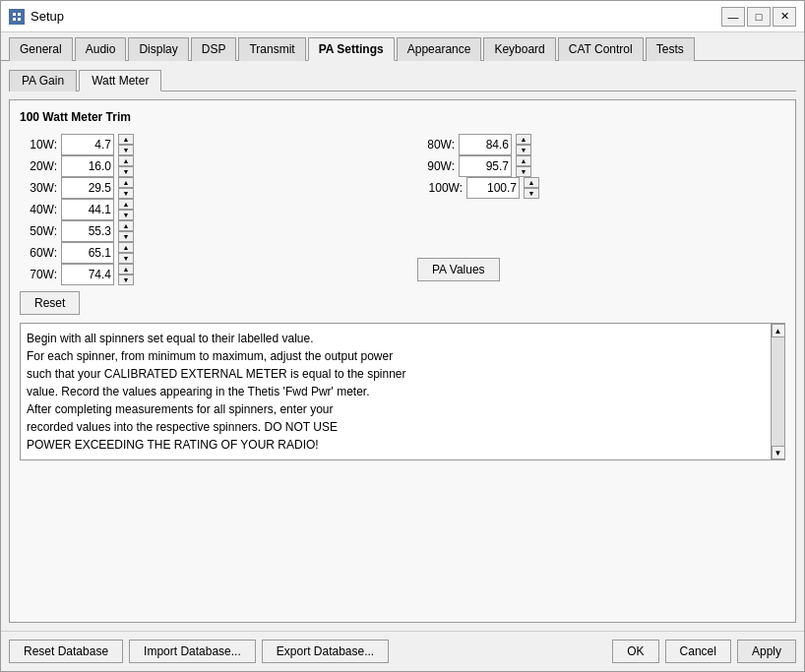 The height and width of the screenshot is (672, 805). What do you see at coordinates (126, 270) in the screenshot?
I see `spinner-up-70w: ▲` at bounding box center [126, 270].